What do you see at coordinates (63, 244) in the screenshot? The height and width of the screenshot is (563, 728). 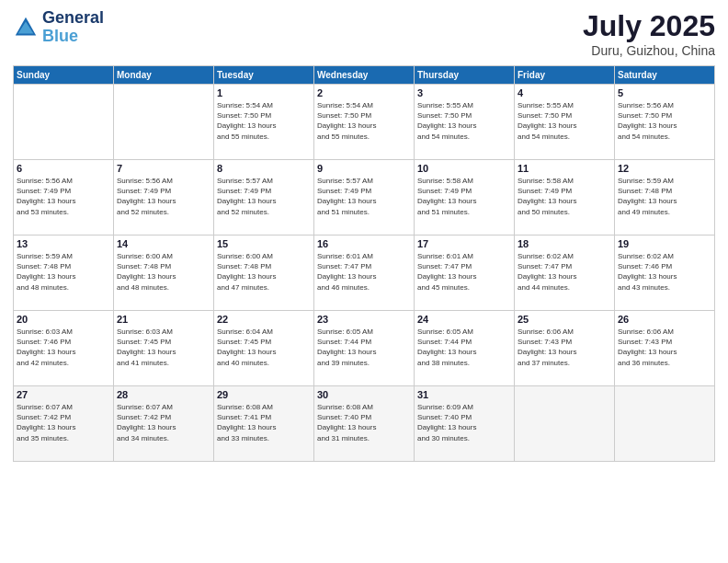 I see `day-number: 13` at bounding box center [63, 244].